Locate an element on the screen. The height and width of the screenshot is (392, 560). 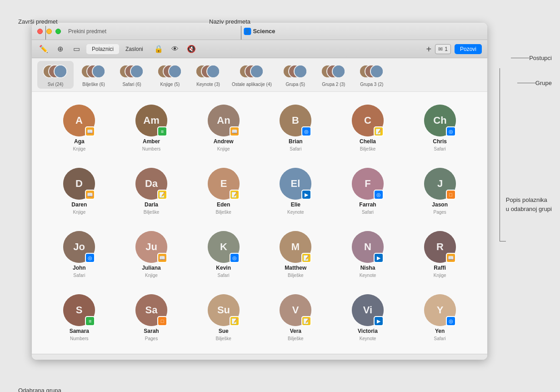
minimize-button is located at coordinates (49, 31).